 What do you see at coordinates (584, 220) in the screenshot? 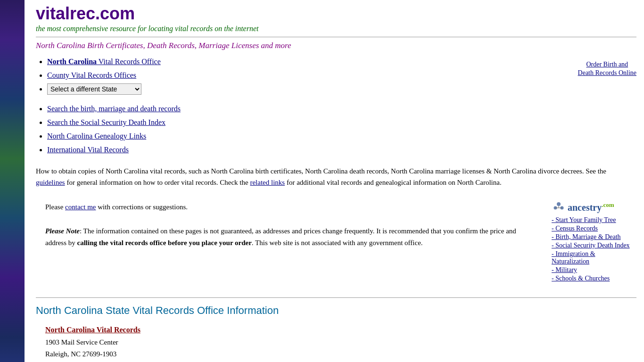
I see `family-tree-link: - Start Your Family Tree` at bounding box center [584, 220].